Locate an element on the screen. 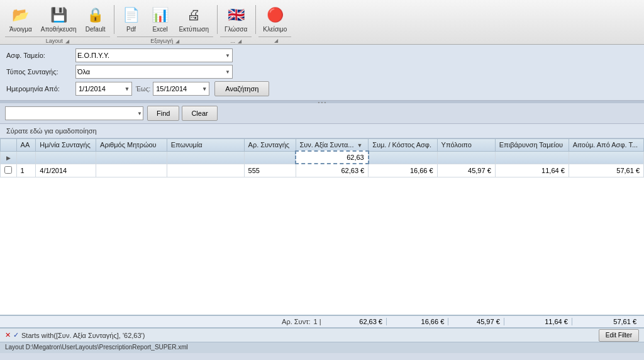  misc-group: 🇬🇧 Γλώσσα ... ◢ is located at coordinates (236, 23).